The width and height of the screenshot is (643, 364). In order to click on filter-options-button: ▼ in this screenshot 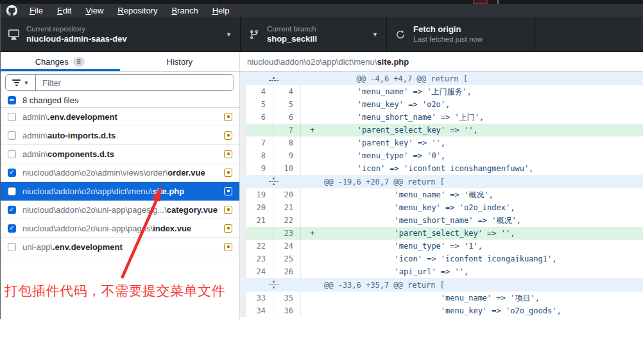, I will do `click(21, 83)`.